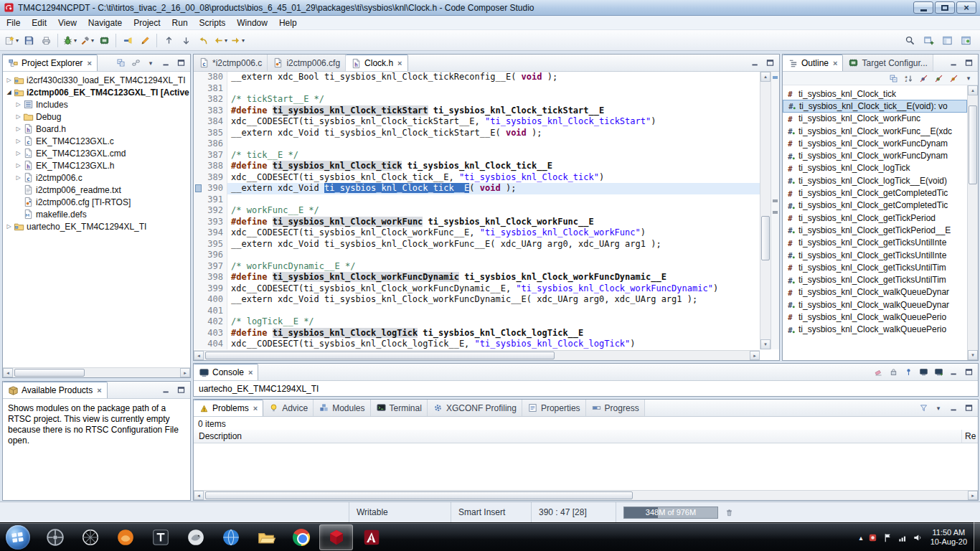  Describe the element at coordinates (476, 111) in the screenshot. I see `code-line-383: 383#define ti_sysbios_knl_Clock_tickStar…` at that location.